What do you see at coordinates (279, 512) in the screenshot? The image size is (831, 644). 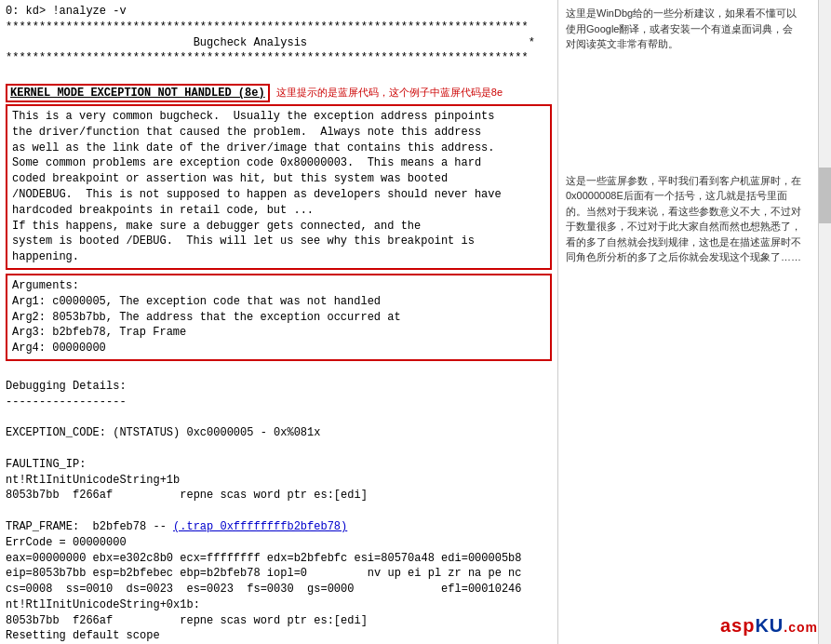 I see `blank-after-fip` at bounding box center [279, 512].